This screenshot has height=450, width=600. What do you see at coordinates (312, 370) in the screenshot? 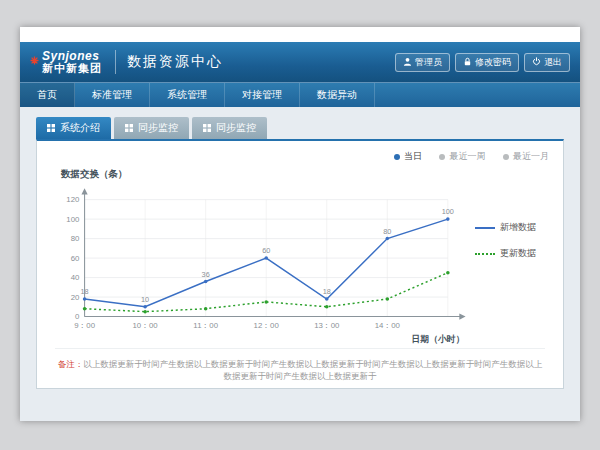
I see `footnote-text: 以上数据更新于时间产生数据以上数据更新于时间产生数据以上数据更新于时间产生数据以…` at bounding box center [312, 370].